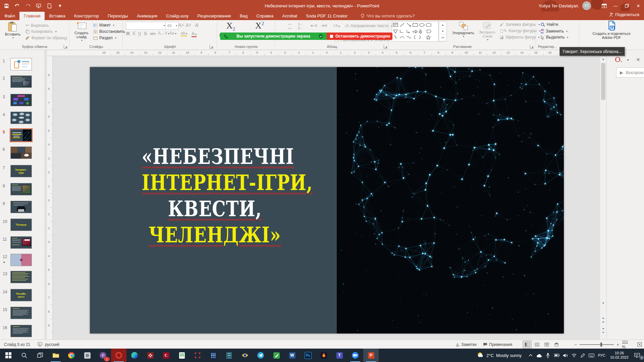 This screenshot has height=362, width=644. Describe the element at coordinates (146, 34) in the screenshot. I see `strikethrough-button: S` at that location.